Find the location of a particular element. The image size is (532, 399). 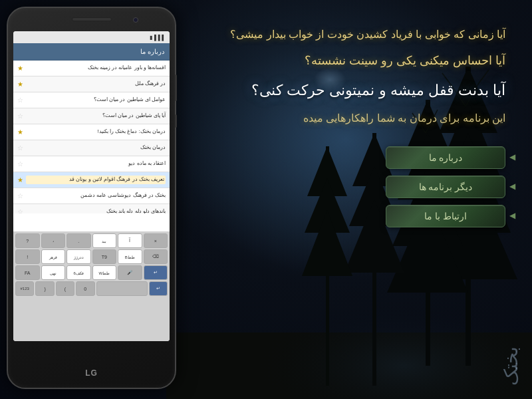

key-zero: 0 is located at coordinates (85, 289).